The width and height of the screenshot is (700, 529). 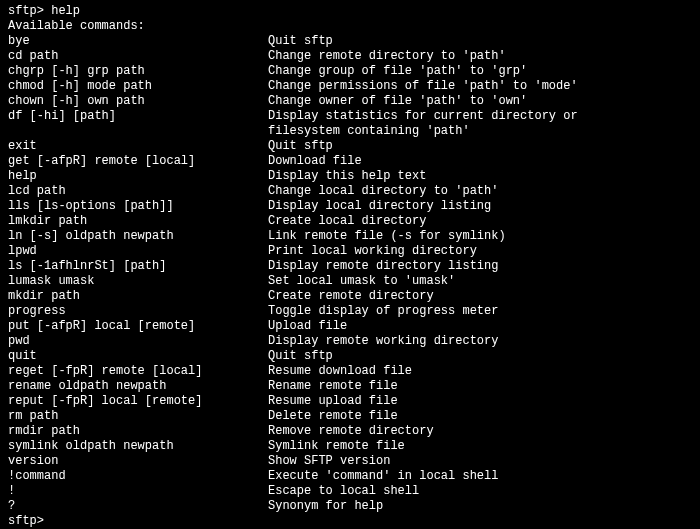 I want to click on help-row: df [-hi] [path]Display statistics for cu…, so click(x=350, y=116).